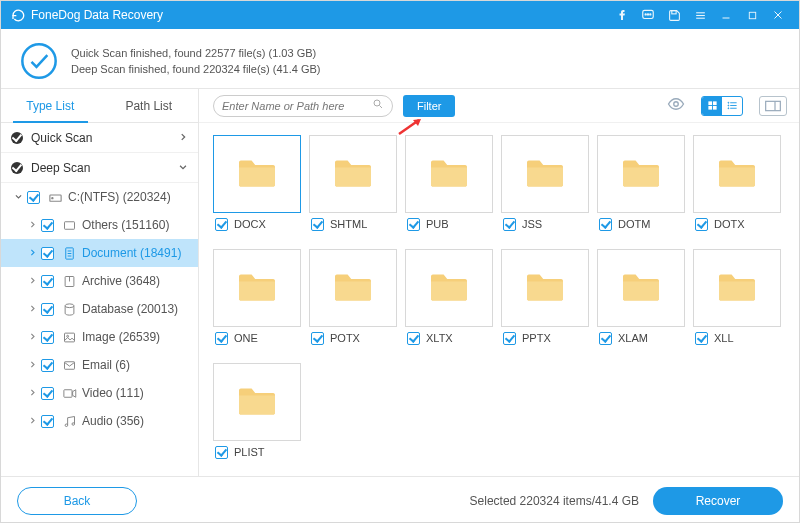 The image size is (800, 523). I want to click on tree-item: Archive (3648), so click(100, 281).